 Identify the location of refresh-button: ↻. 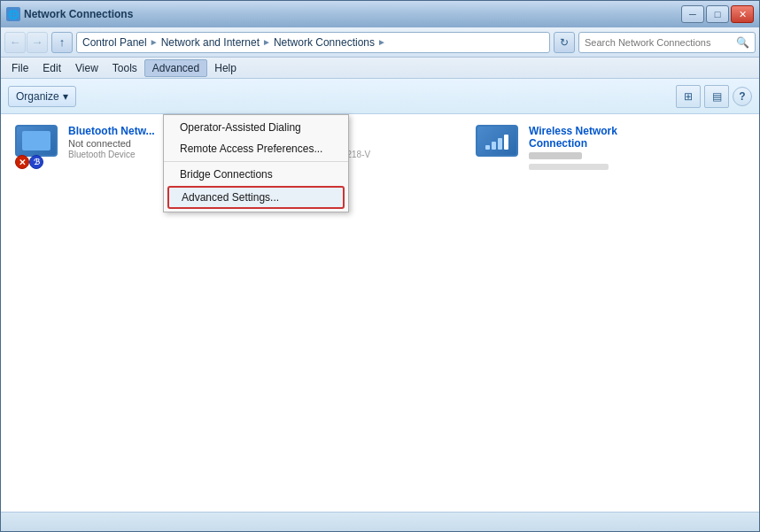
(564, 42).